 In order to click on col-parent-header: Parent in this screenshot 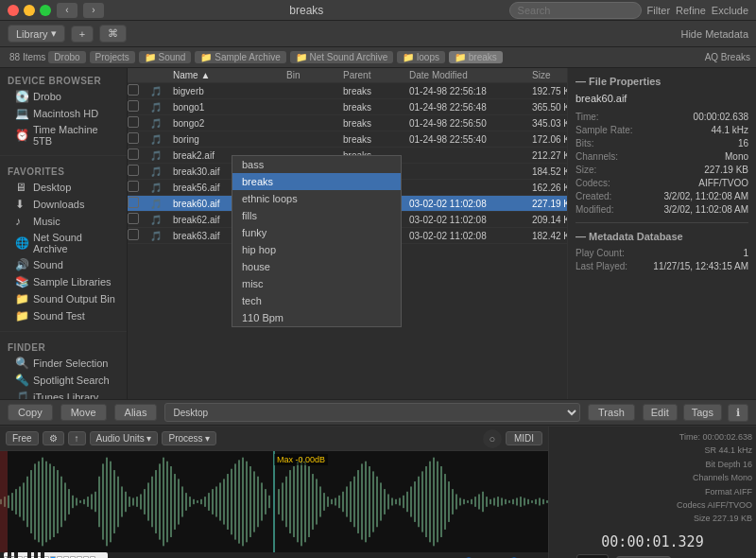, I will do `click(372, 76)`.